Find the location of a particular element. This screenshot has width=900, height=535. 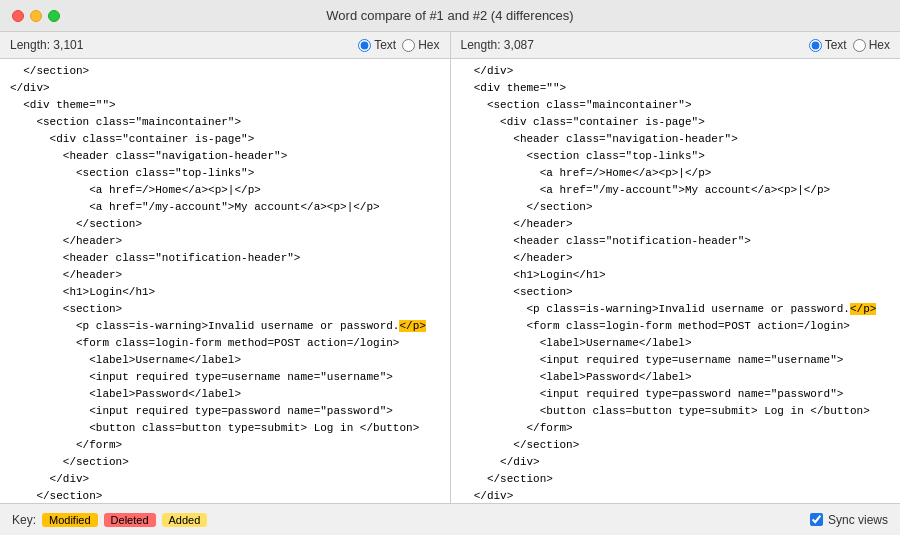

key-modified-badge: Modified is located at coordinates (70, 520).